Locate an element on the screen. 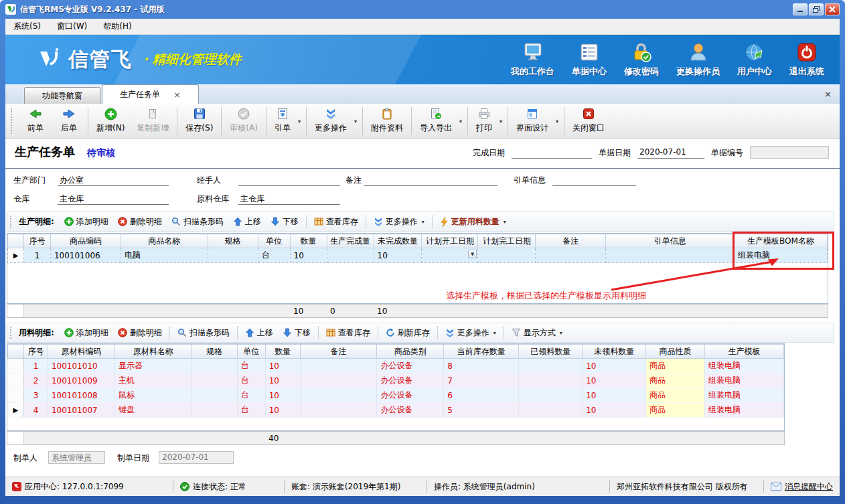  column-header: 生产模板BOM名称 is located at coordinates (781, 241).